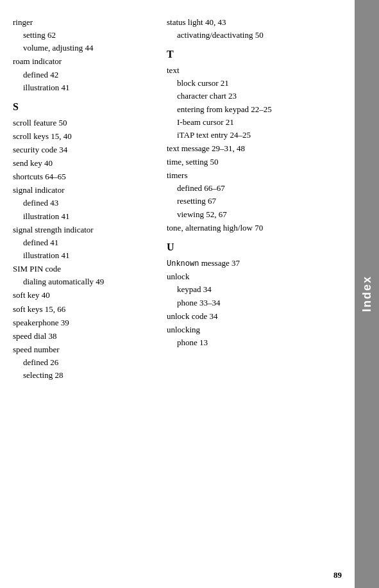  Describe the element at coordinates (83, 269) in the screenshot. I see `index-entry: SIM PIN code` at that location.